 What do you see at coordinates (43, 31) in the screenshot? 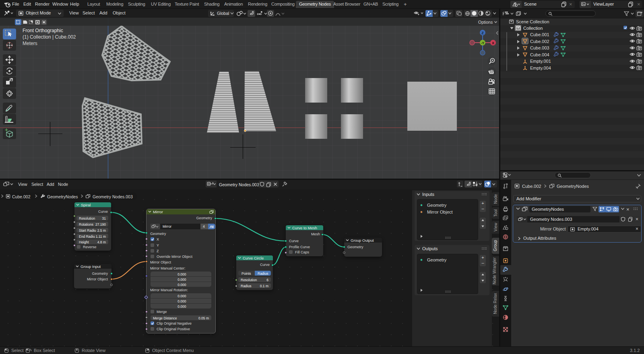
I see `svg-text: Front Orthographic` at bounding box center [43, 31].